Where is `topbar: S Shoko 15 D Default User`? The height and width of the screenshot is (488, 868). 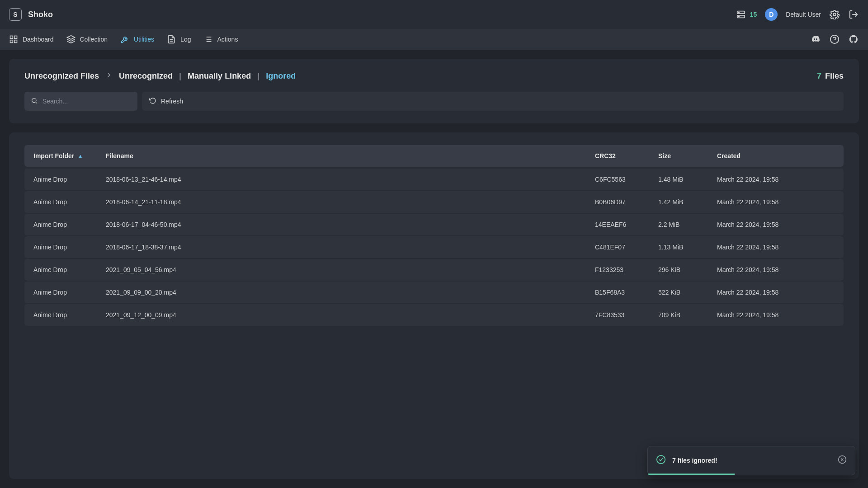
topbar: S Shoko 15 D Default User is located at coordinates (434, 14).